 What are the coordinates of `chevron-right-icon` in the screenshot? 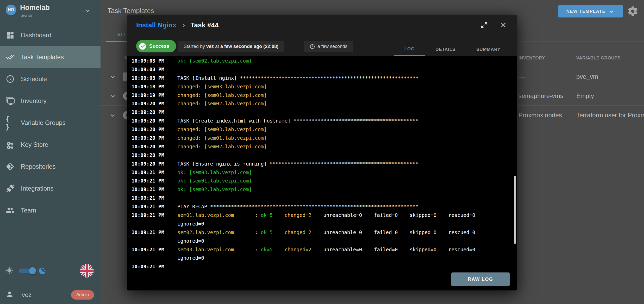 It's located at (184, 25).